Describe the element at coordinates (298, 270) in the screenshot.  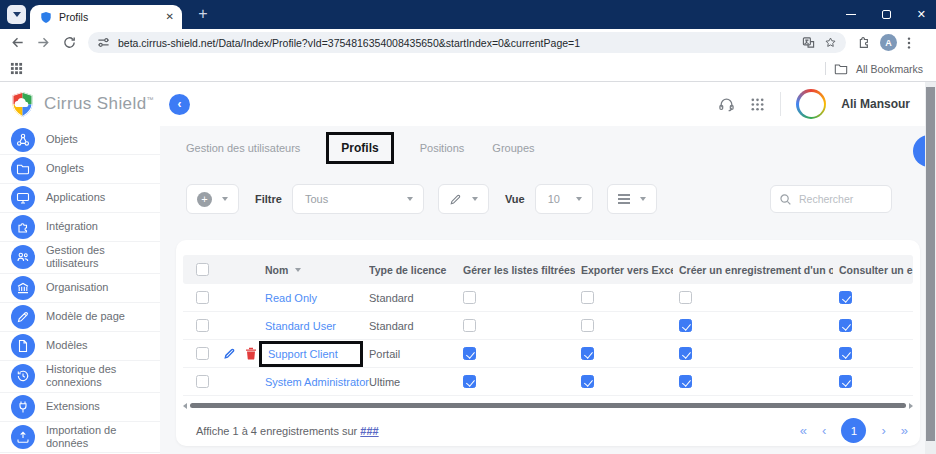
I see `sort-caret-icon` at that location.